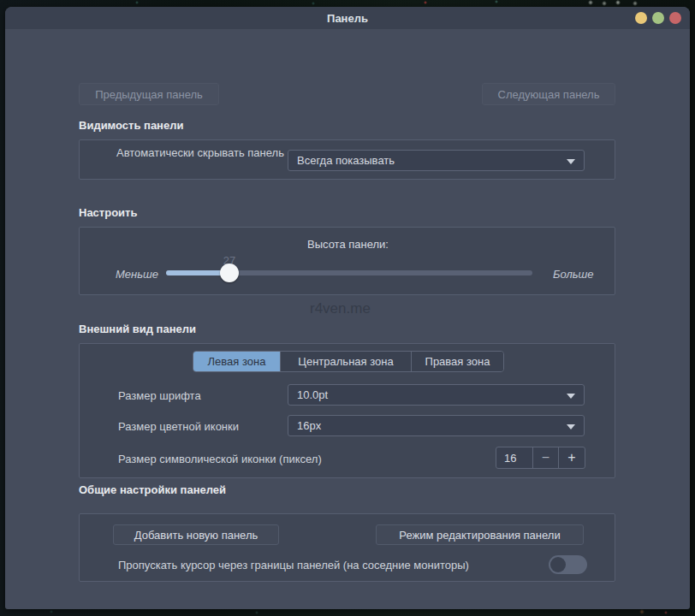 The height and width of the screenshot is (616, 695). What do you see at coordinates (658, 18) in the screenshot?
I see `maximize-button-icon` at bounding box center [658, 18].